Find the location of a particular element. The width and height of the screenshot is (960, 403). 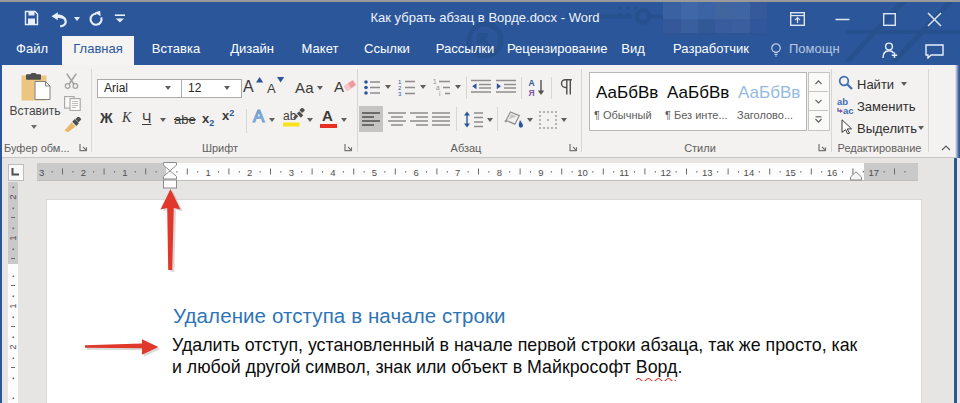

svg-text: Я is located at coordinates (532, 93).